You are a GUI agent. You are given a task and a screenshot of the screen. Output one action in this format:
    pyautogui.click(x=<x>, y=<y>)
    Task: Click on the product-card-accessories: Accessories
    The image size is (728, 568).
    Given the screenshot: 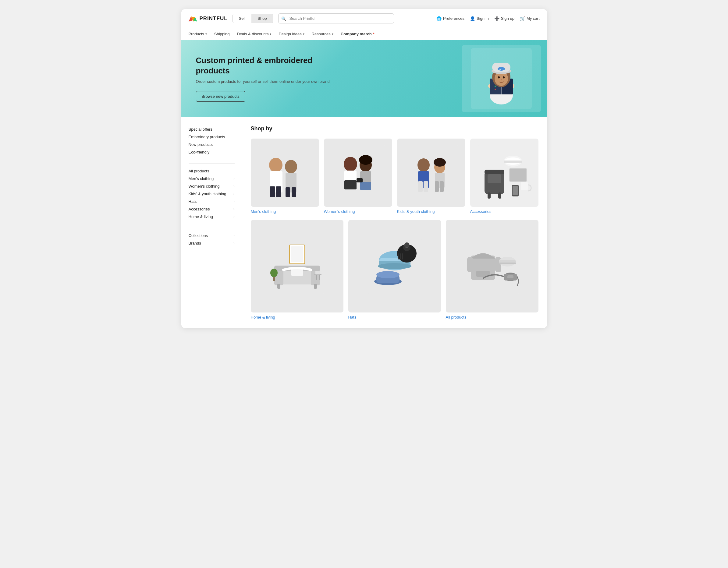 What is the action you would take?
    pyautogui.click(x=504, y=176)
    